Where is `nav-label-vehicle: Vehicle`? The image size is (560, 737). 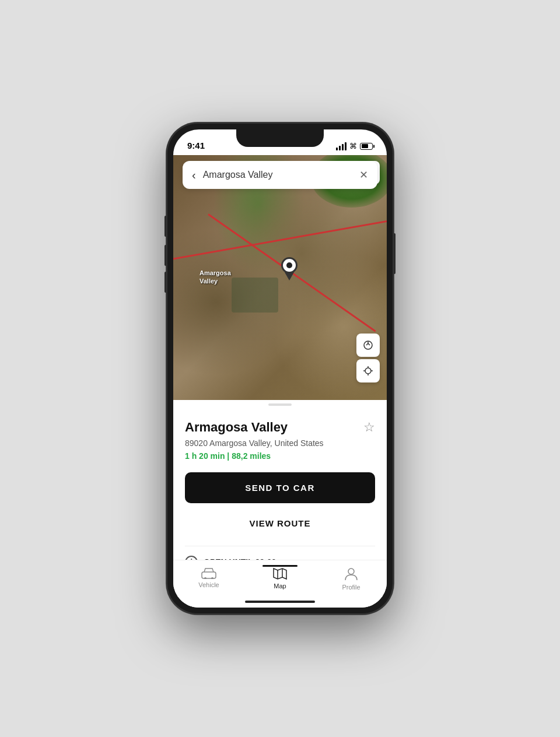 nav-label-vehicle: Vehicle is located at coordinates (209, 585).